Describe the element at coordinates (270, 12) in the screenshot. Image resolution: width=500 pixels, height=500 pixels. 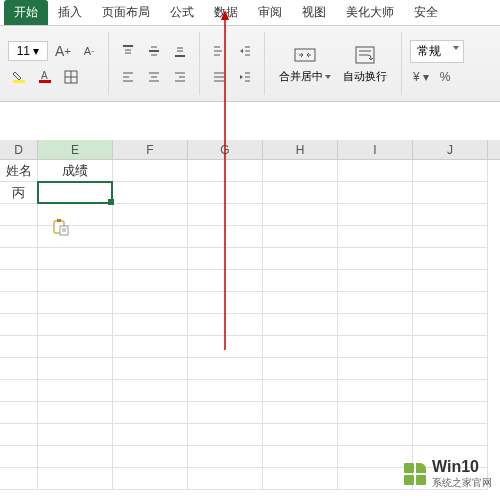
I see `tab-review: 审阅` at that location.